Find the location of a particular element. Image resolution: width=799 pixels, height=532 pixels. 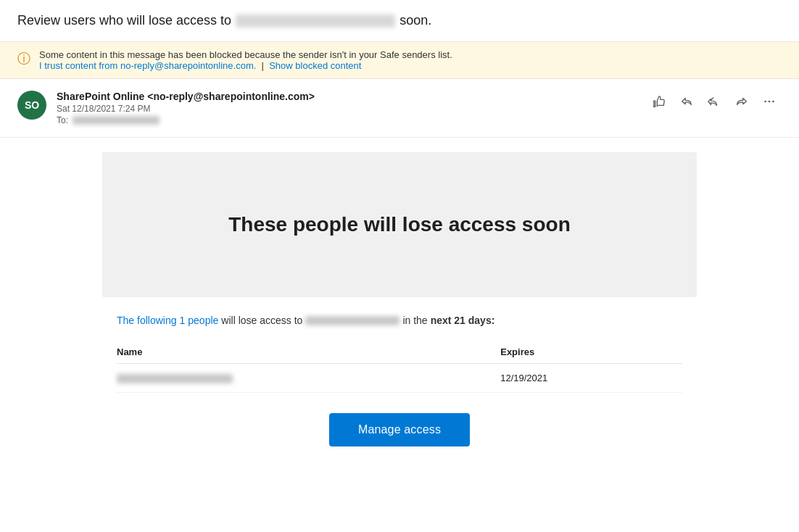

hero-title: These people will lose access soon is located at coordinates (400, 225).